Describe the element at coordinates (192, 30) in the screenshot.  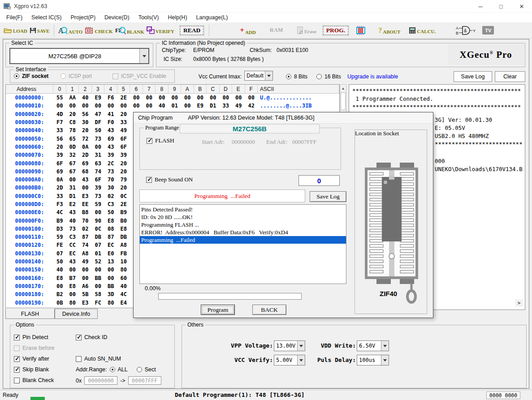
I see `read-button: READ` at that location.